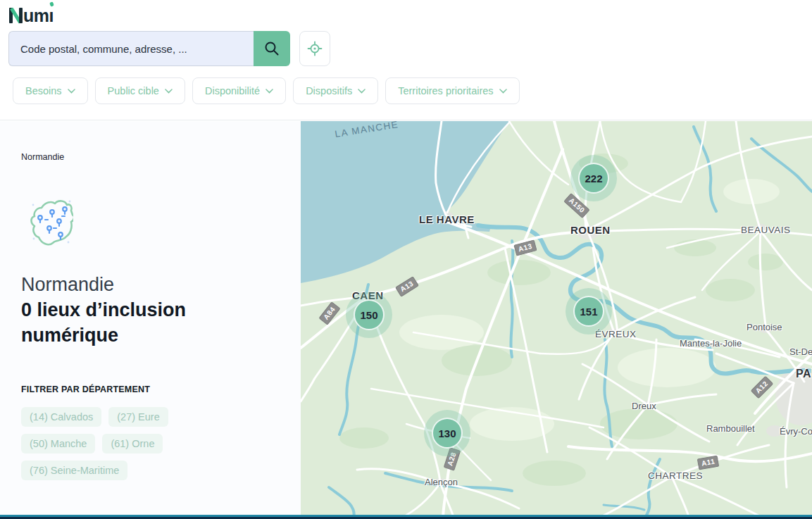 The height and width of the screenshot is (519, 812). I want to click on city-label-rambouillet: Rambouillet, so click(731, 428).